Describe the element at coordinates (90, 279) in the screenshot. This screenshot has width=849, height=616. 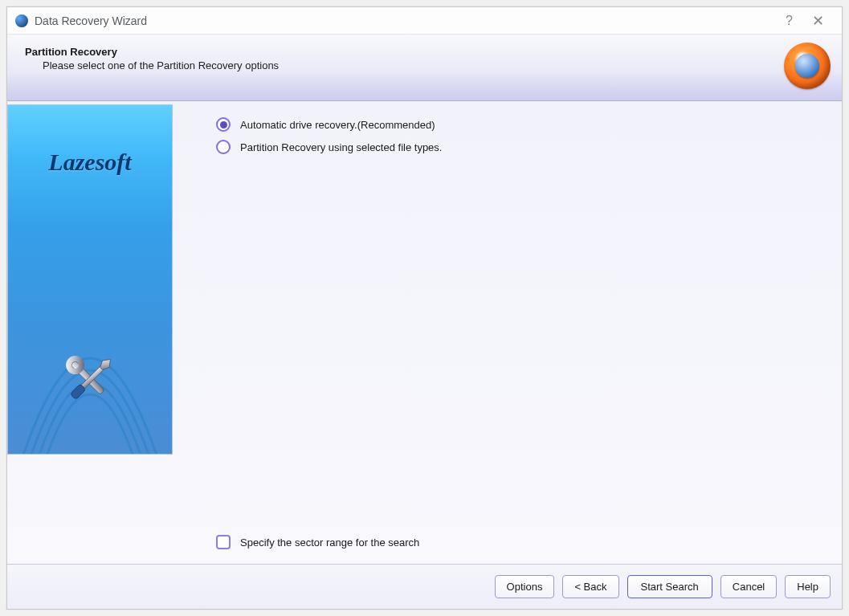
I see `side-panel: Lazesoft` at that location.